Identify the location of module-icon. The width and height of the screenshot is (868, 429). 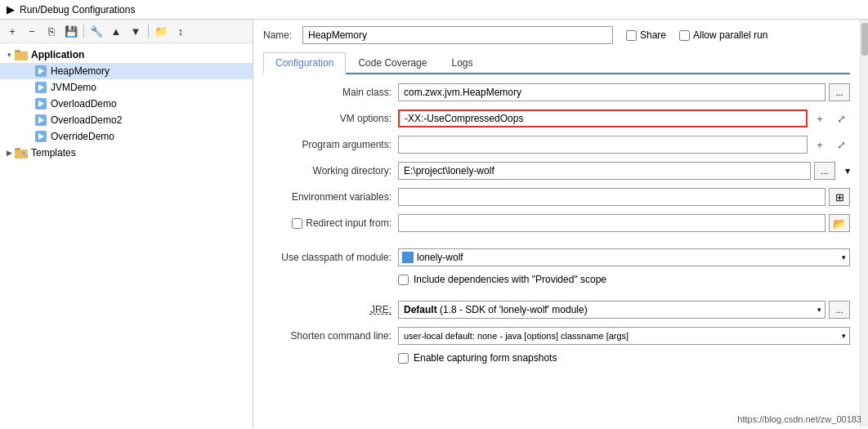
(408, 257).